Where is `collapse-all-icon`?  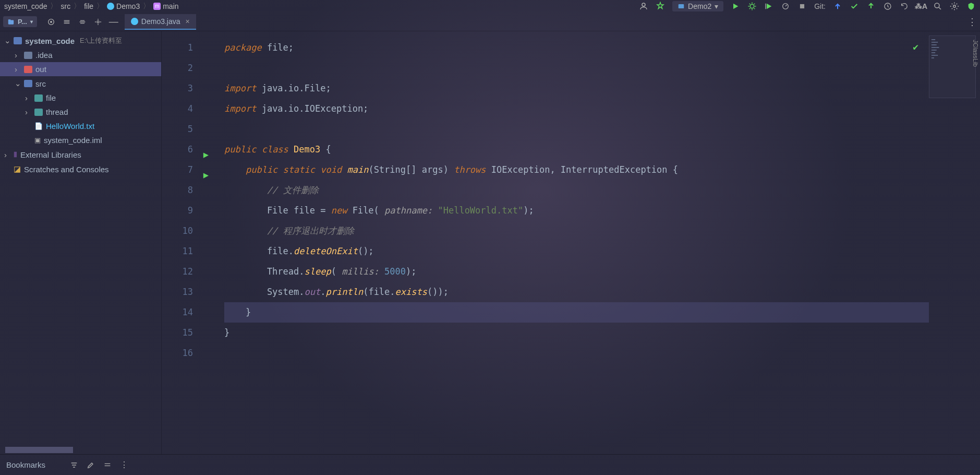
collapse-all-icon is located at coordinates (82, 22).